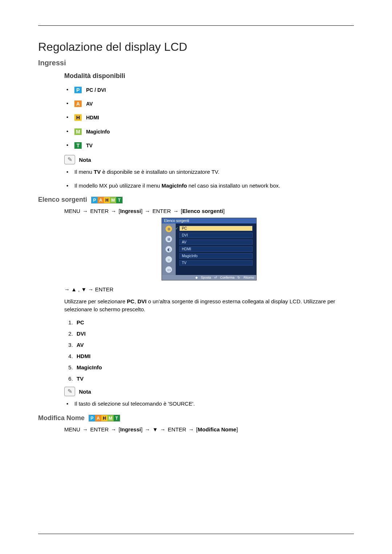  I want to click on bottom-rule, so click(196, 534).